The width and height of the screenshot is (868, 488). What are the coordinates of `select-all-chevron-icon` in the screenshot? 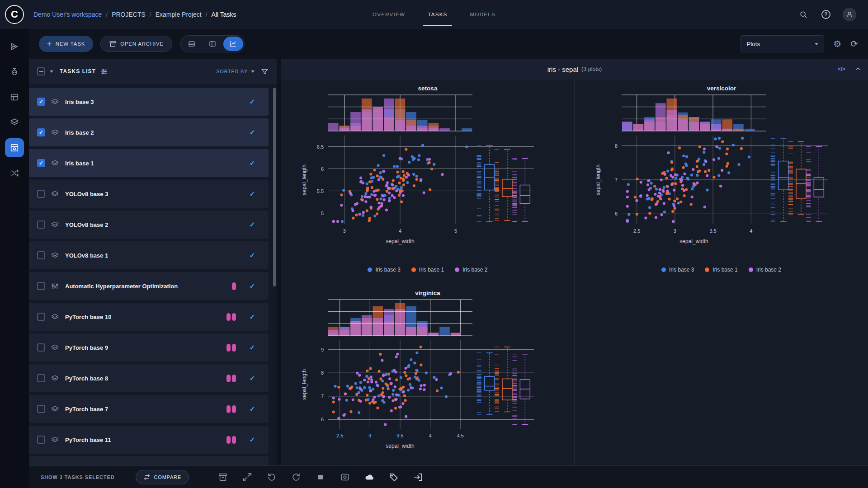 It's located at (52, 71).